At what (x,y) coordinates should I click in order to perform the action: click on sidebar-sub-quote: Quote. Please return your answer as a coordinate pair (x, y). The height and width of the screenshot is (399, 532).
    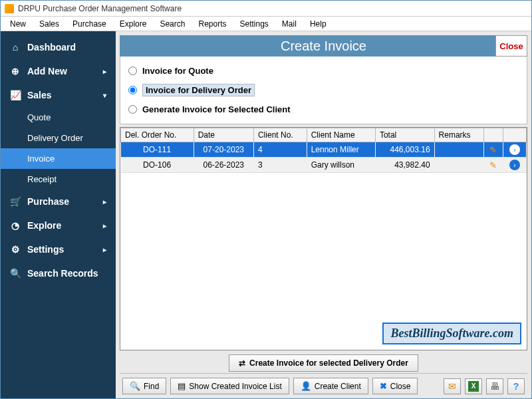
    Looking at the image, I should click on (59, 117).